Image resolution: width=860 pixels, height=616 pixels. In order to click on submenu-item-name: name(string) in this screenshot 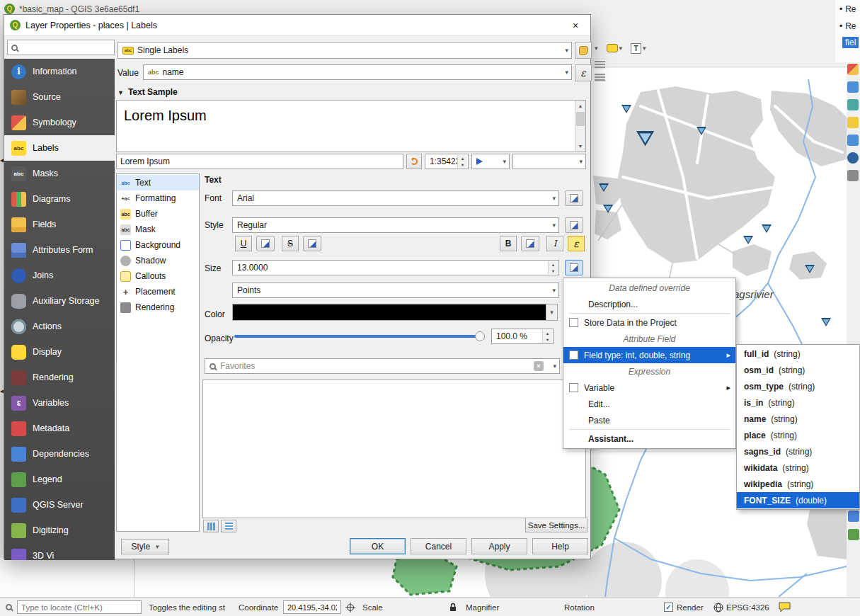, I will do `click(798, 419)`.